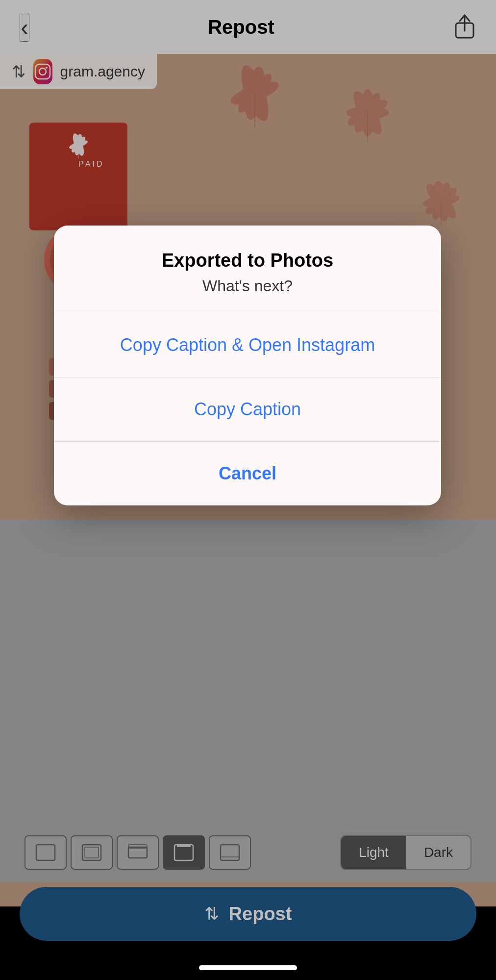 Image resolution: width=496 pixels, height=980 pixels. I want to click on copy-caption-button: Copy Caption, so click(248, 410).